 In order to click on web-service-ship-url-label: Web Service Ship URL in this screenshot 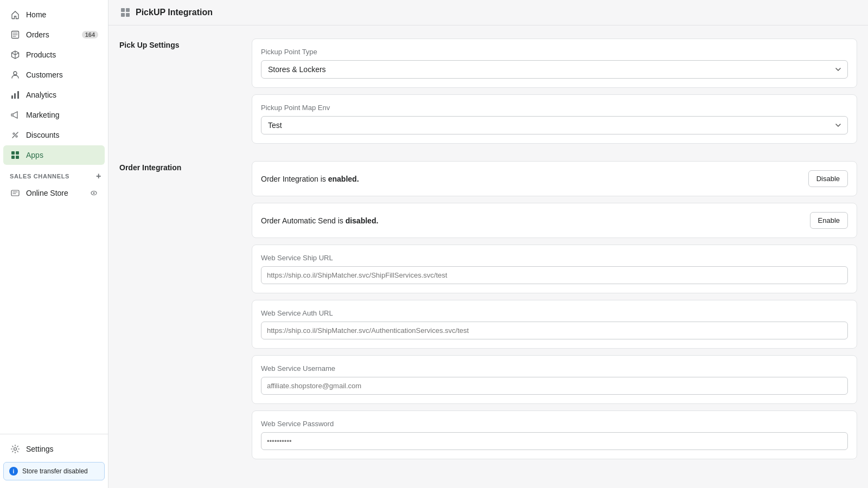, I will do `click(554, 258)`.